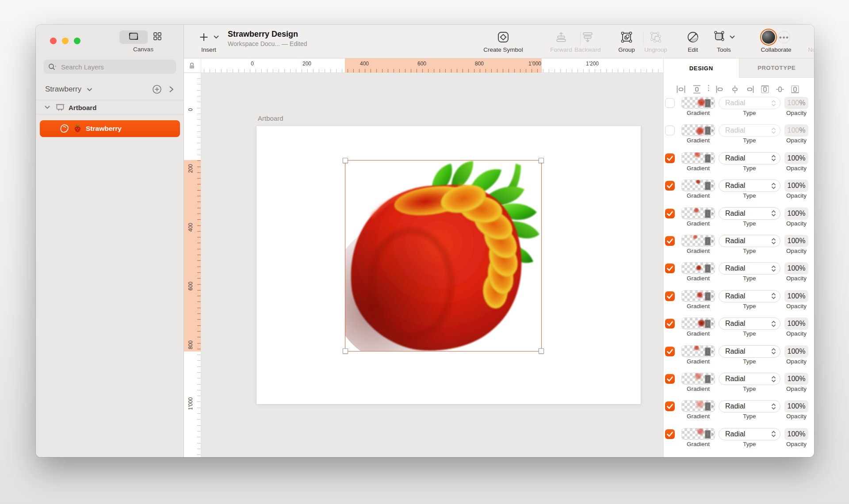 The image size is (849, 504). What do you see at coordinates (134, 37) in the screenshot?
I see `canvas-view-button` at bounding box center [134, 37].